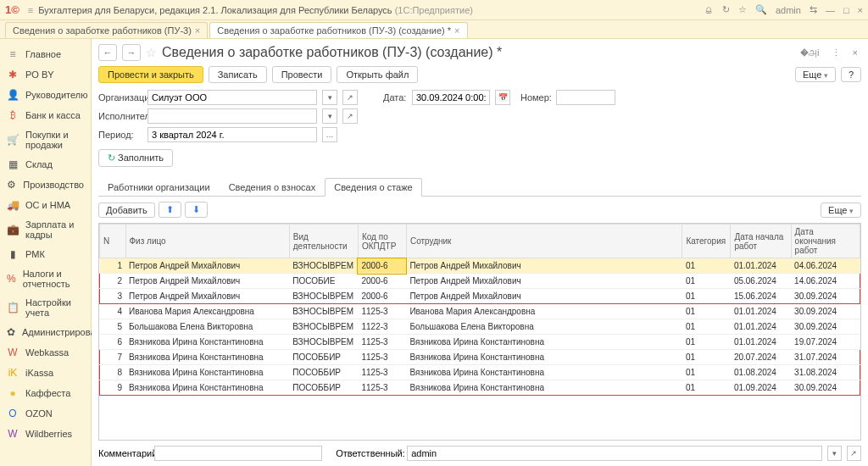 Image resolution: width=868 pixels, height=466 pixels. What do you see at coordinates (46, 308) in the screenshot?
I see `sidebar-item-11: 📋Настройки учета` at bounding box center [46, 308].